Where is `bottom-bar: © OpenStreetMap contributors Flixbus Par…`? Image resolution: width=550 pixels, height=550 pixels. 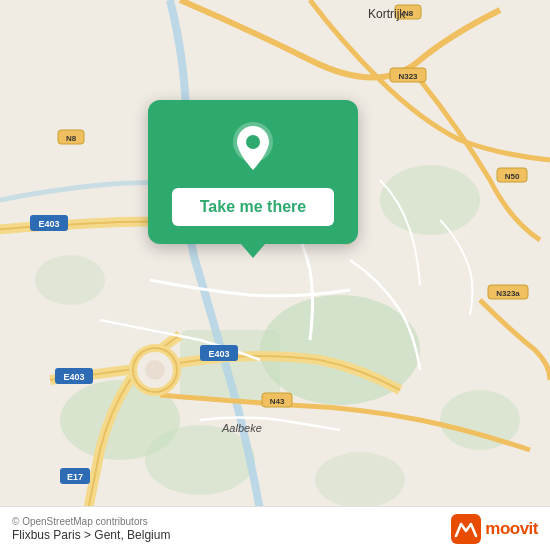 bottom-bar: © OpenStreetMap contributors Flixbus Par… is located at coordinates (275, 528).